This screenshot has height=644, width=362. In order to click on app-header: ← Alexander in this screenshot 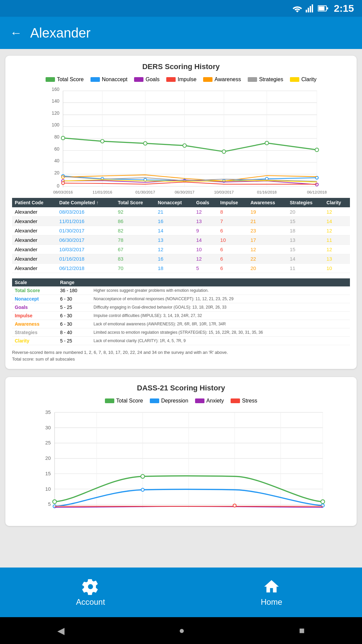, I will do `click(181, 33)`.